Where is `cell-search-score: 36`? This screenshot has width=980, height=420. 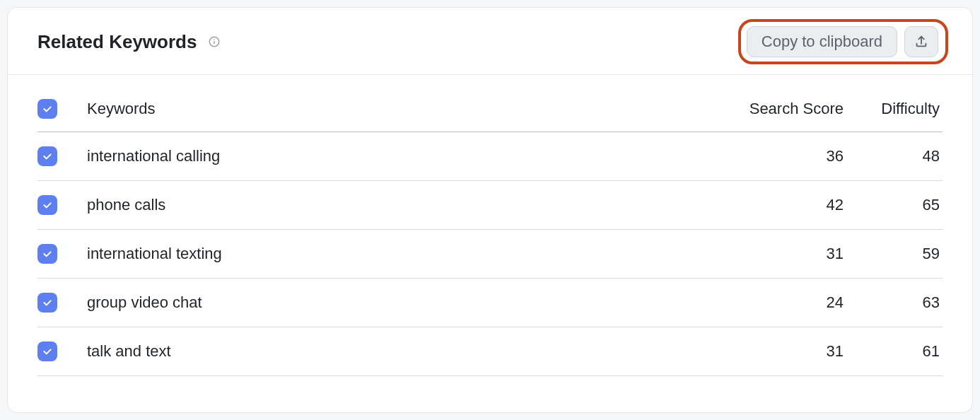
cell-search-score: 36 is located at coordinates (780, 157).